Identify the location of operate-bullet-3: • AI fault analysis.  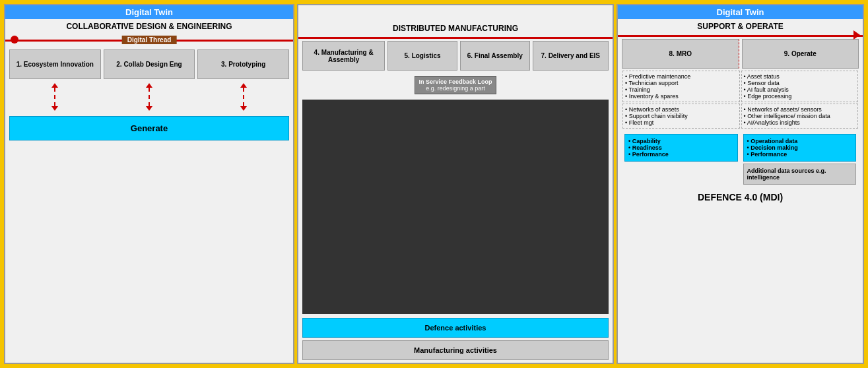
(800, 90).